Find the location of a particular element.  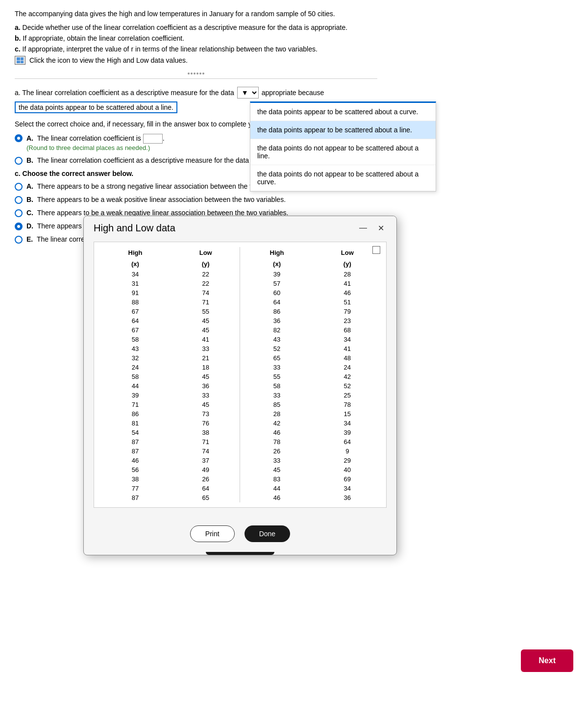

option-a-text: The linear correlation coefficient is is located at coordinates (89, 138).